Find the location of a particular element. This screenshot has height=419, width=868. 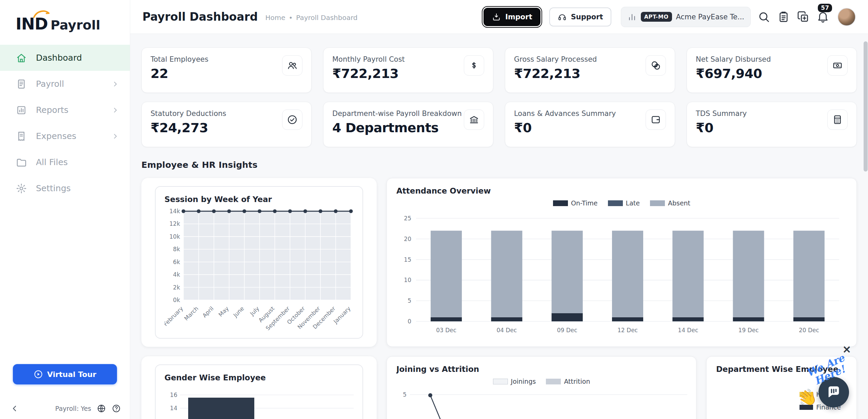

svg-text: January is located at coordinates (342, 315).